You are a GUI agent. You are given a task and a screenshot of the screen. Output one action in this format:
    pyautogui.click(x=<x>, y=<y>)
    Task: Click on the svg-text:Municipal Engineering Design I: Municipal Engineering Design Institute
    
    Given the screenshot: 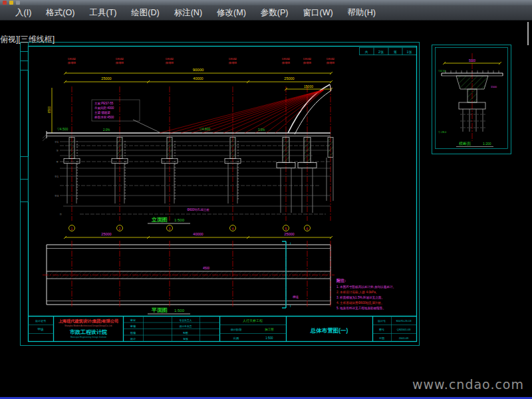 What is the action you would take?
    pyautogui.click(x=88, y=337)
    